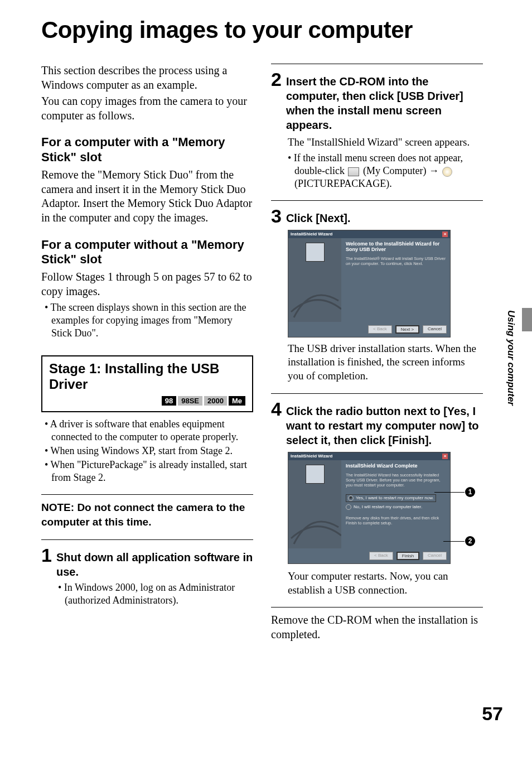  I want to click on intro-paragraph-2: You can copy images from the camera to y…, so click(147, 108).